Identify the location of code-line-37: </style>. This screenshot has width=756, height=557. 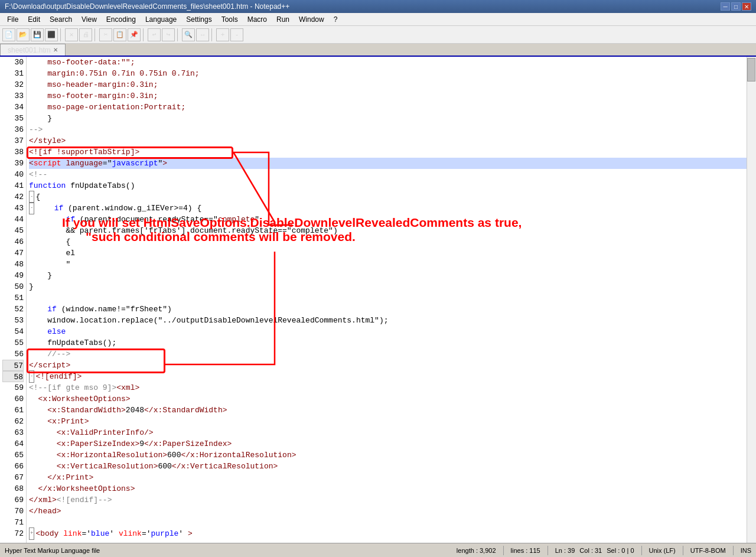
(391, 141).